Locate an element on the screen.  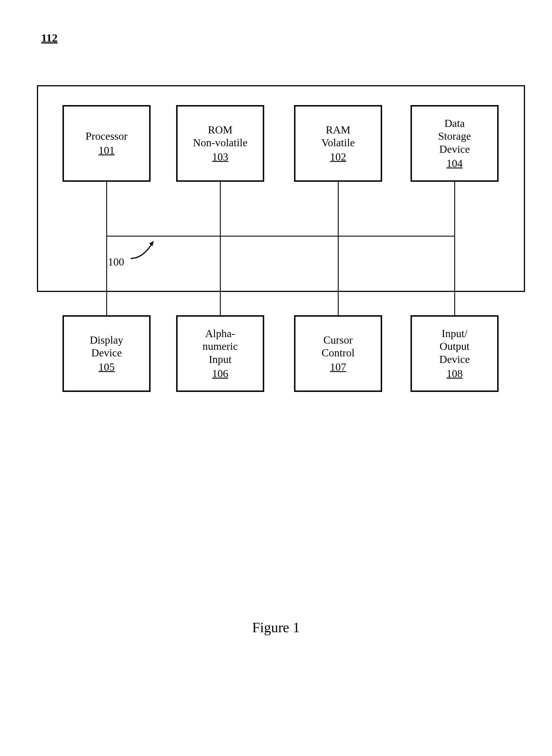
display-connector is located at coordinates (107, 275).